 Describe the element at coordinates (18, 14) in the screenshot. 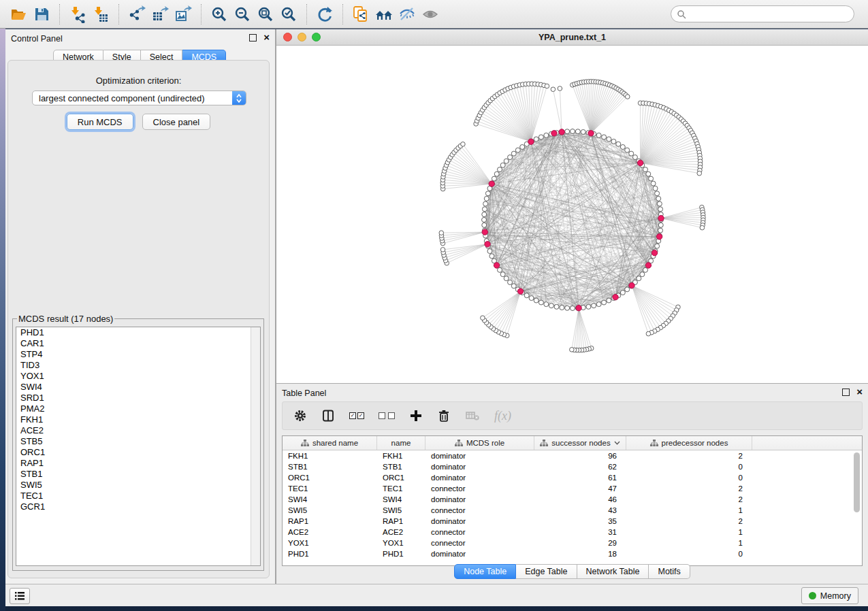

I see `open-session-button` at that location.